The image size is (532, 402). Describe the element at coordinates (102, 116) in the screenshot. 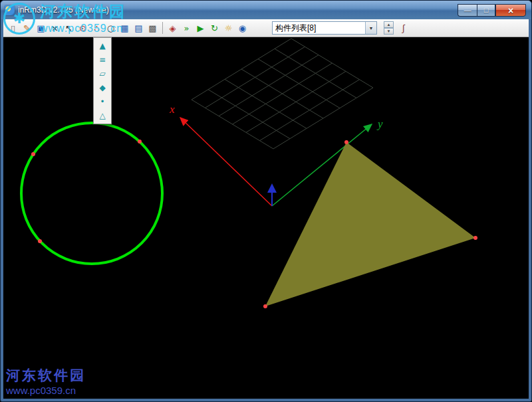

I see `surface-tool-icon: △` at that location.